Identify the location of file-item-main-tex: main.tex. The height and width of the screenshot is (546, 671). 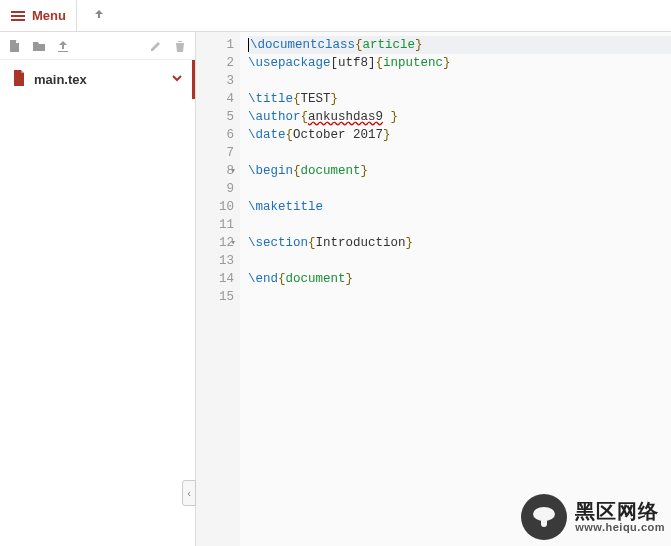
(98, 80).